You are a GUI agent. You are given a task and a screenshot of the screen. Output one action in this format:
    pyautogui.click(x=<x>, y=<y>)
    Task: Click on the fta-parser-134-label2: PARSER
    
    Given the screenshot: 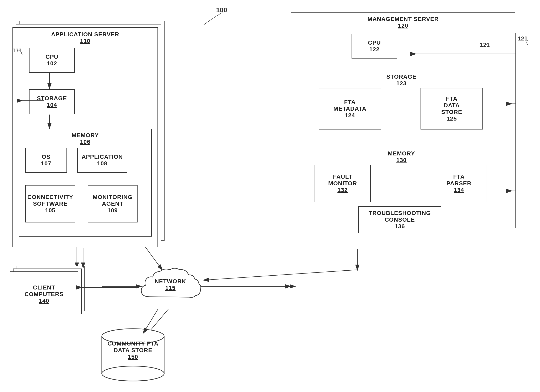 What is the action you would take?
    pyautogui.click(x=459, y=183)
    